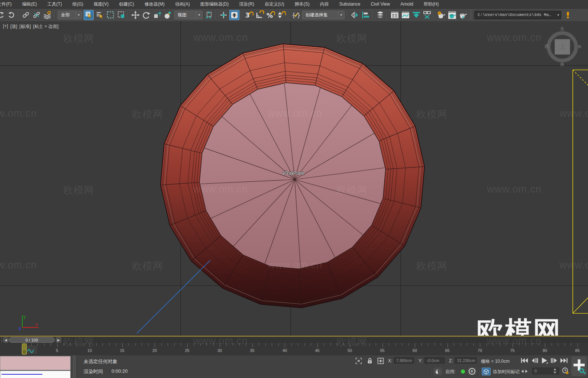 The width and height of the screenshot is (588, 378). I want to click on menu-item-10: 自定义(U), so click(274, 4).